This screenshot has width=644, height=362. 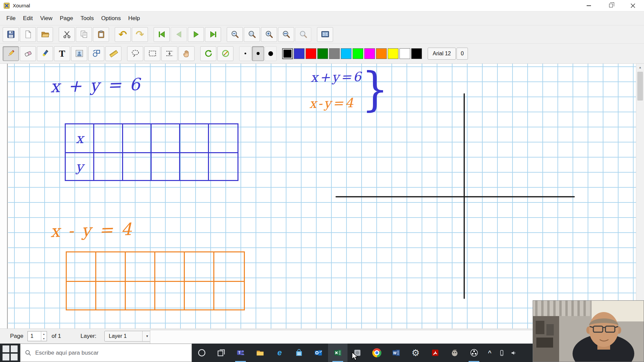 I want to click on menu-file: File, so click(x=11, y=18).